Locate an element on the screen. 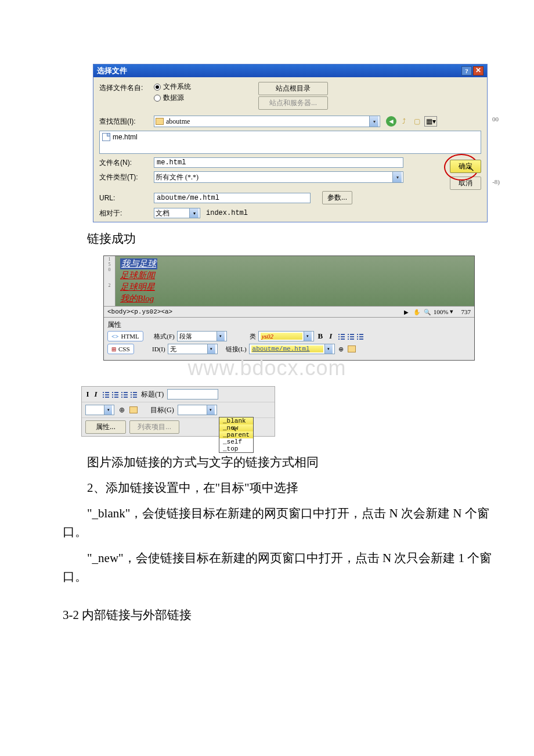 The image size is (534, 756). radio-filesystem: 文件系统 is located at coordinates (189, 87).